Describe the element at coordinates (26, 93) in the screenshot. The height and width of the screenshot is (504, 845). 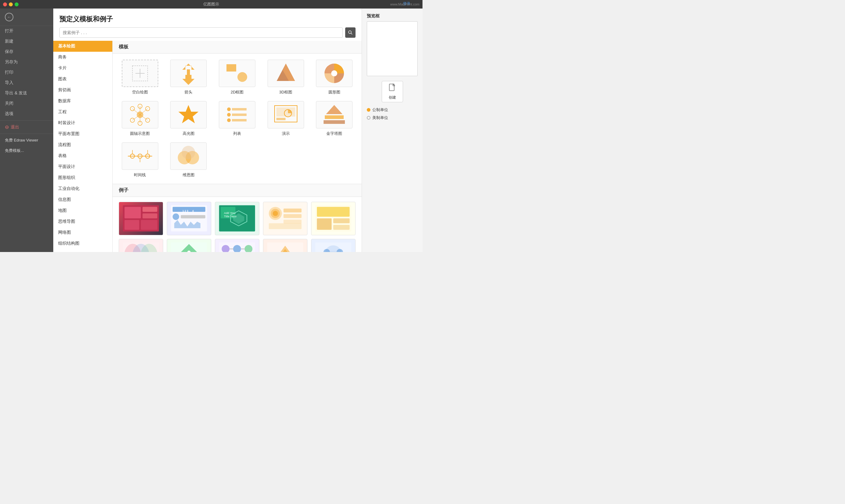
I see `sidebar-item-export: 导出 & 发送` at that location.